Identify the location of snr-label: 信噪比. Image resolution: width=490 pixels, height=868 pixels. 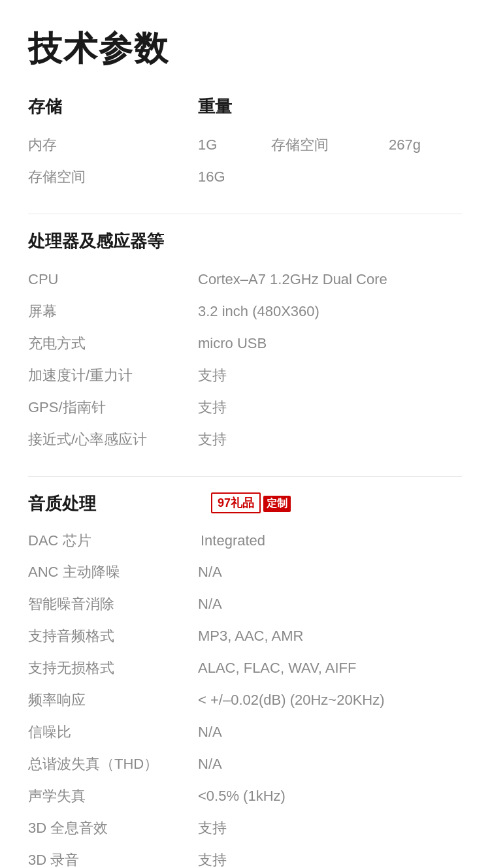
(113, 731).